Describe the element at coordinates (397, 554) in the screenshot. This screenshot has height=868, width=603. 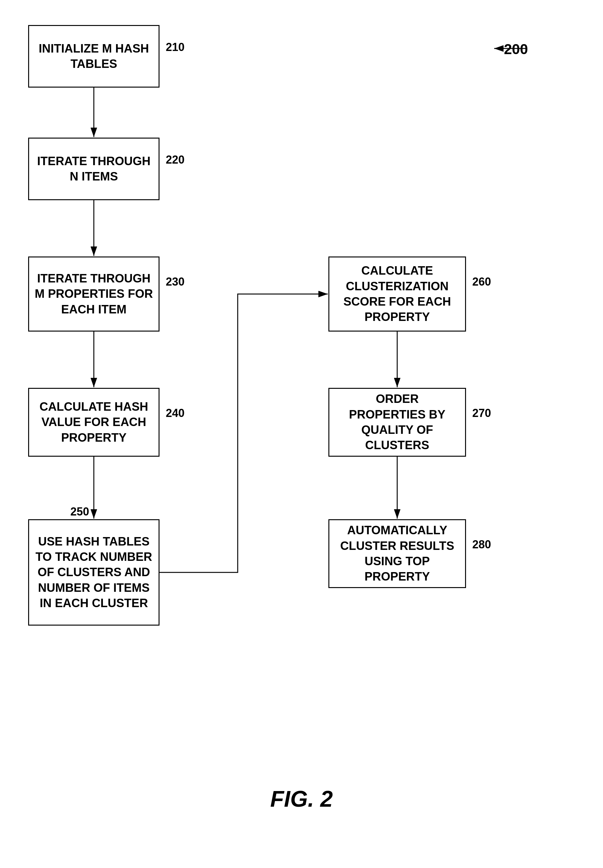
I see `box-280: AUTOMATICALLY CLUSTER RESULTS USING TOP …` at that location.